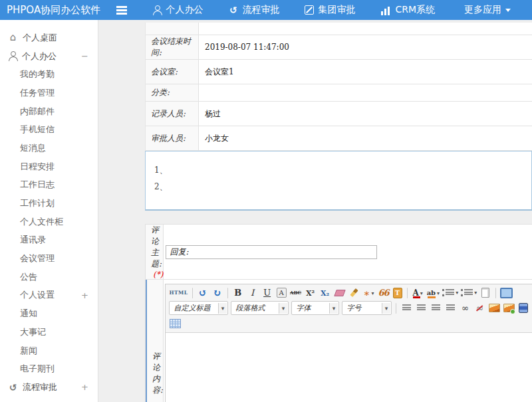 Image resolution: width=532 pixels, height=402 pixels. What do you see at coordinates (49, 185) in the screenshot?
I see `sidebar-item-work-log: 工作日志` at bounding box center [49, 185].